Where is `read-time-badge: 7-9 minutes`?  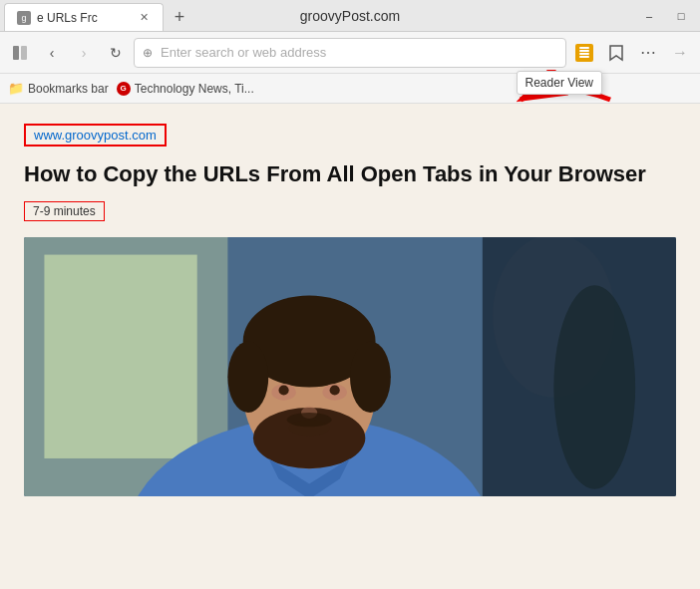
read-time-badge: 7-9 minutes is located at coordinates (64, 211).